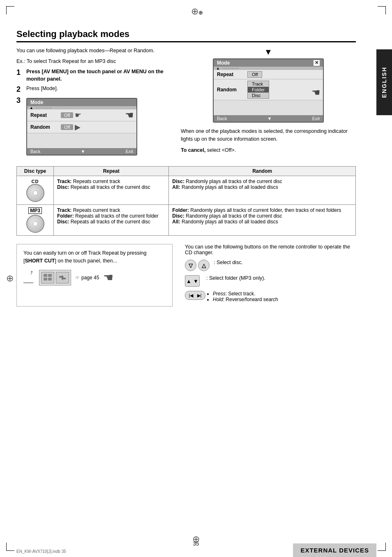 This screenshot has width=392, height=557. Describe the element at coordinates (258, 84) in the screenshot. I see `option-track: Track` at that location.